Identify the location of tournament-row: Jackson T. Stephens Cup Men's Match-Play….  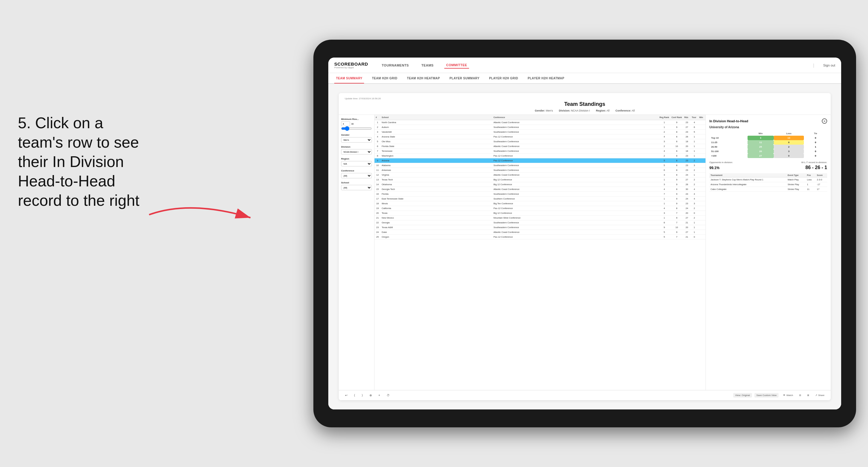
(768, 180).